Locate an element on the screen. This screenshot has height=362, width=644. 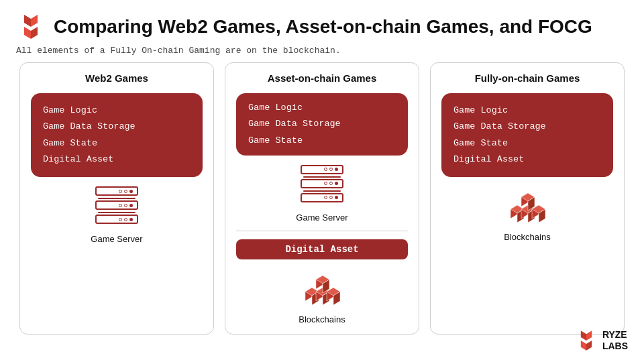
asset-item-1: Game Logic is located at coordinates (322, 108).